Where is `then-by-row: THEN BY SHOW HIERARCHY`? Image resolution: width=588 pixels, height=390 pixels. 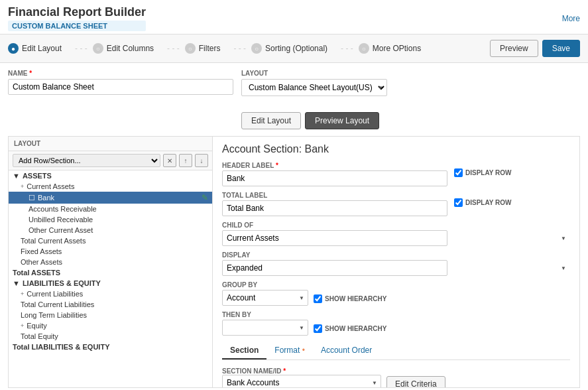
then-by-row: THEN BY SHOW HIERARCHY is located at coordinates (396, 324).